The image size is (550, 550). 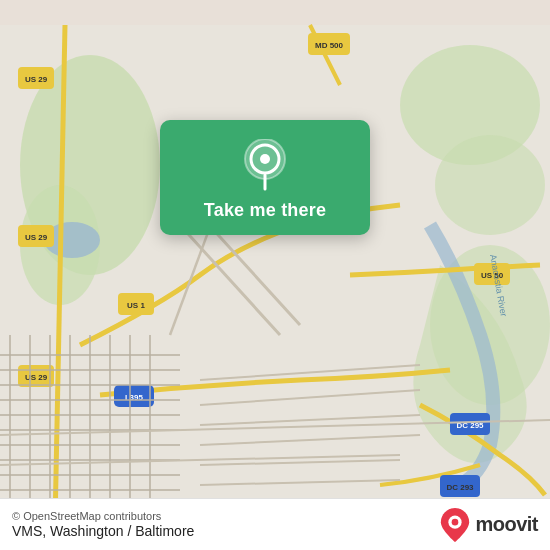 What do you see at coordinates (275, 524) in the screenshot?
I see `bottom-bar: © OpenStreetMap contributors VMS, Washin…` at bounding box center [275, 524].